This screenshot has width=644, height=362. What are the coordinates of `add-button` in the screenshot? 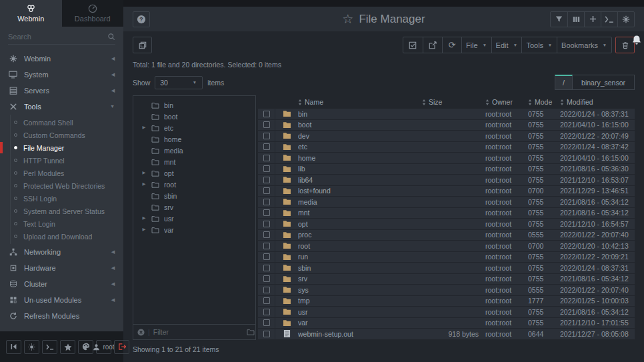 It's located at (592, 19).